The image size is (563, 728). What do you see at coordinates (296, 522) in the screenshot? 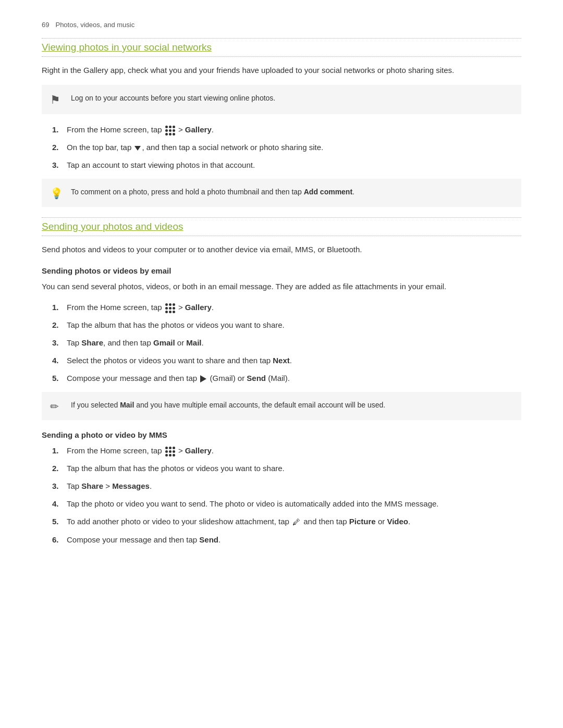
I see `paperclip-icon: 🖉` at bounding box center [296, 522].